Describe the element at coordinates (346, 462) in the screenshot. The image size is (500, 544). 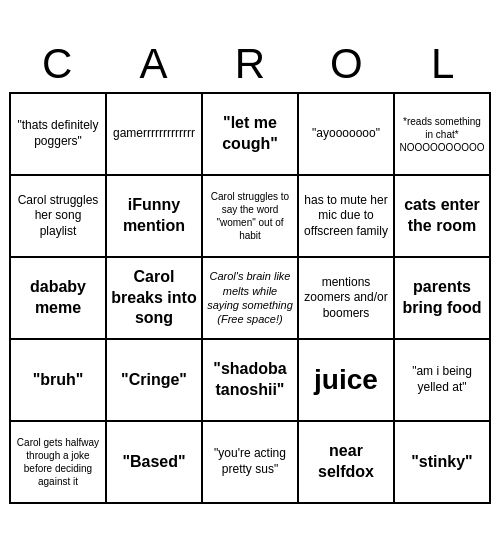
I see `cell-text-23: near selfdox` at that location.